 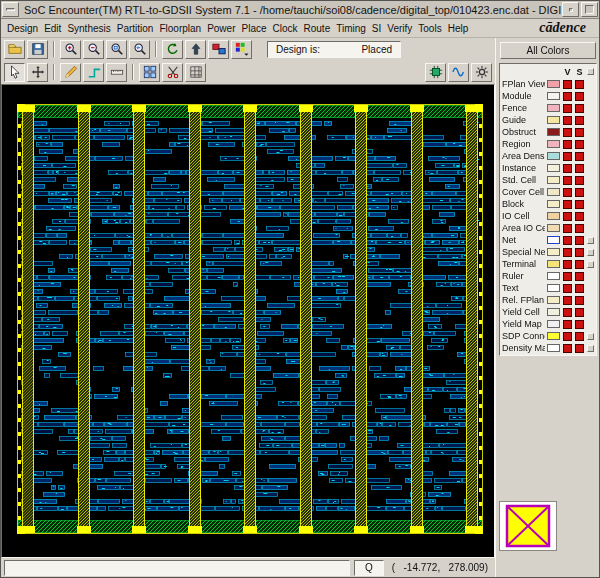 What do you see at coordinates (548, 84) in the screenshot?
I see `layer-row-fplan-view: FPlan View` at bounding box center [548, 84].